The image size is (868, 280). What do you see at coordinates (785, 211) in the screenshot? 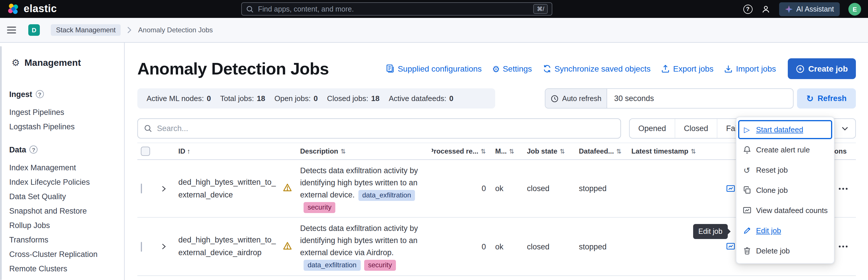
I see `menu-item-view-datafeed-counts: View datafeed counts` at bounding box center [785, 211].